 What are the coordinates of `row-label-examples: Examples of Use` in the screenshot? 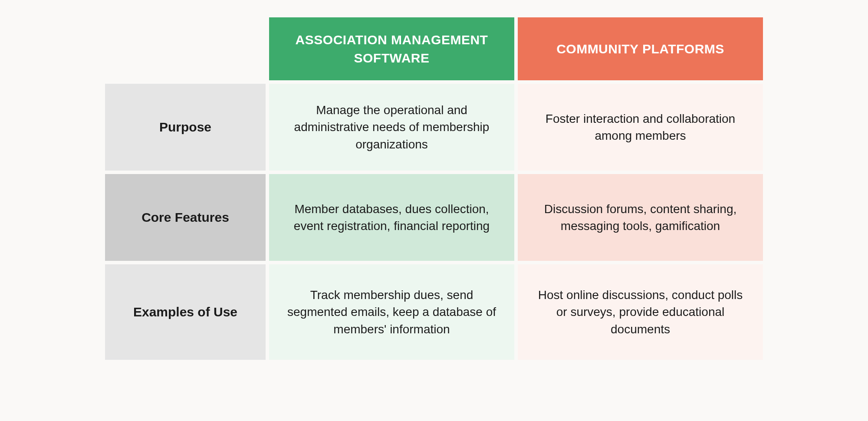 It's located at (185, 312).